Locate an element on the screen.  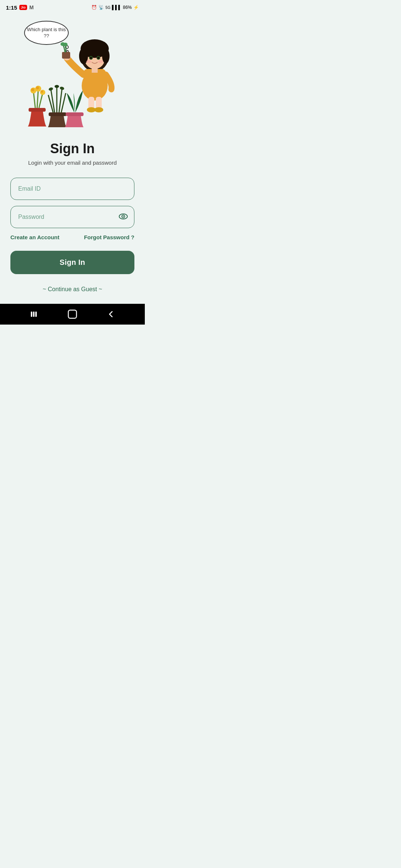
password-input is located at coordinates (72, 217).